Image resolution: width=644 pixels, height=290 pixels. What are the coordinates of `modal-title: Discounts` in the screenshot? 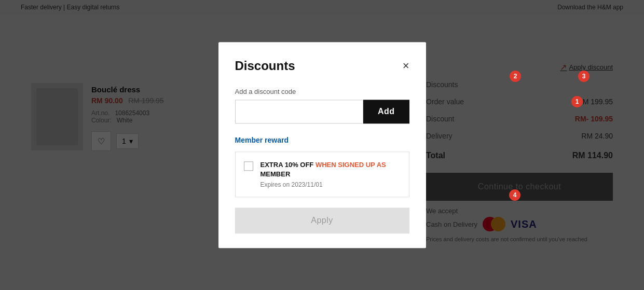 It's located at (265, 66).